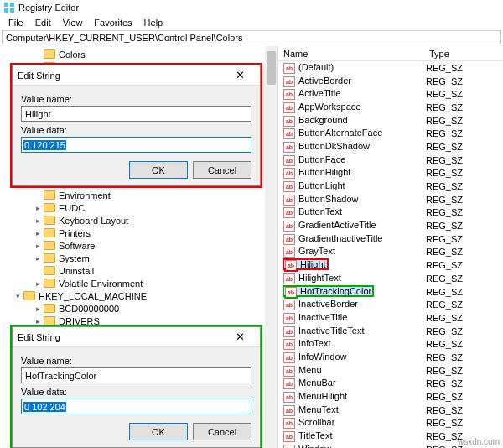 This screenshot has height=448, width=503. What do you see at coordinates (391, 371) in the screenshot?
I see `list-row: abMenuREG_SZ` at bounding box center [391, 371].